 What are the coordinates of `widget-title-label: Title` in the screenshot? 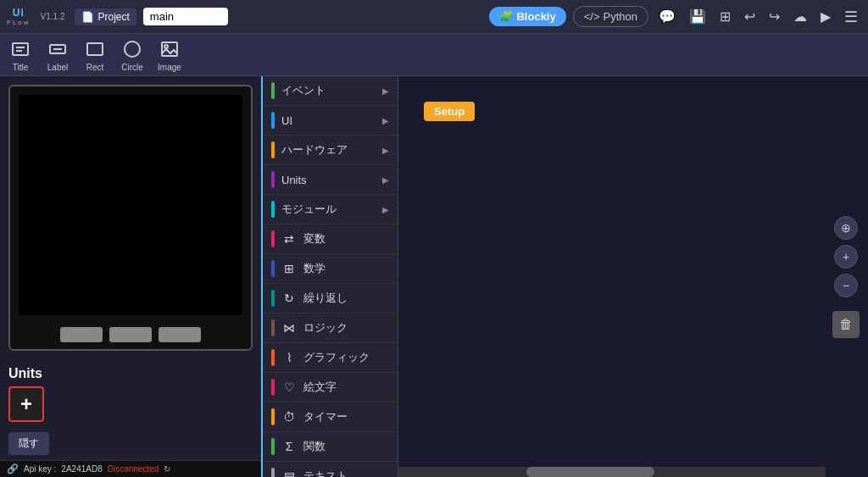 It's located at (20, 68).